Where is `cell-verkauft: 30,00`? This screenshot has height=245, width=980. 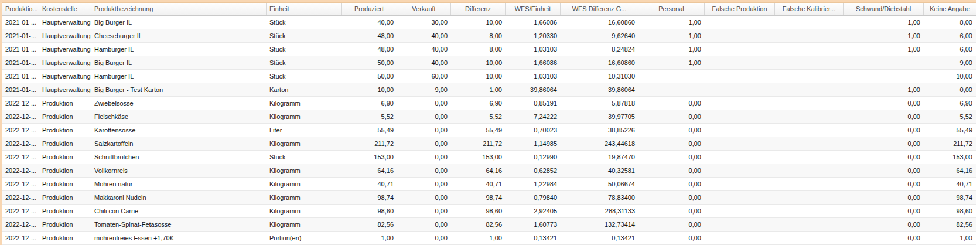
cell-verkauft: 30,00 is located at coordinates (424, 22).